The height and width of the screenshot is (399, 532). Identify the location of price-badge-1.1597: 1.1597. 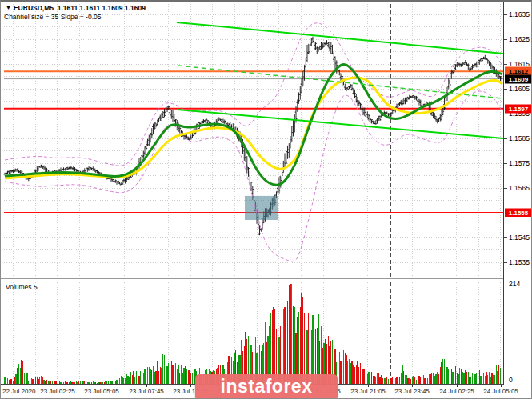
(518, 109).